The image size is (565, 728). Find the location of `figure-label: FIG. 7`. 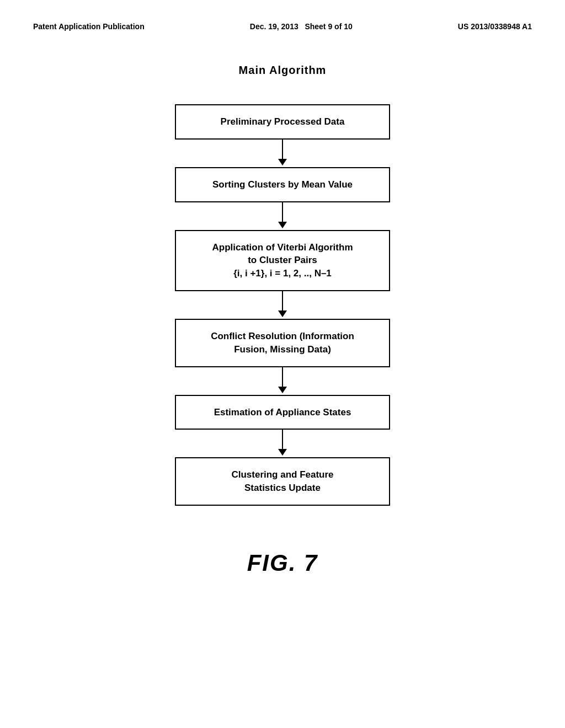

figure-label: FIG. 7 is located at coordinates (282, 563).